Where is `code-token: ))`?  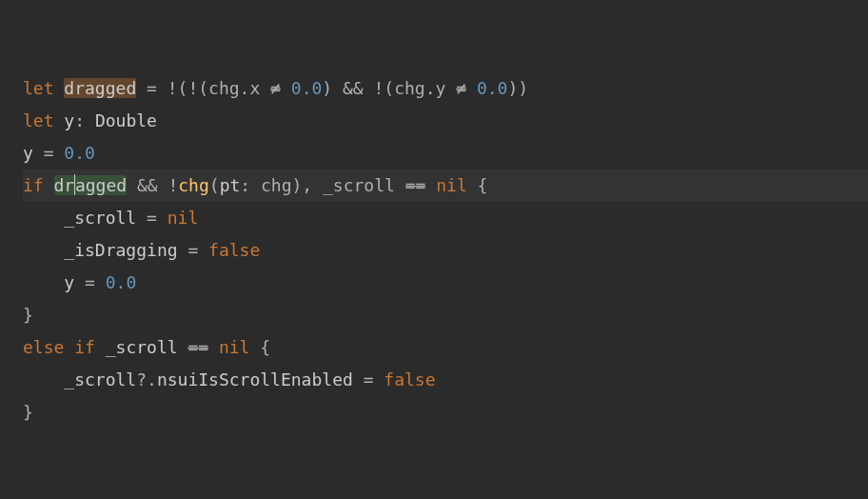
code-token: )) is located at coordinates (518, 88).